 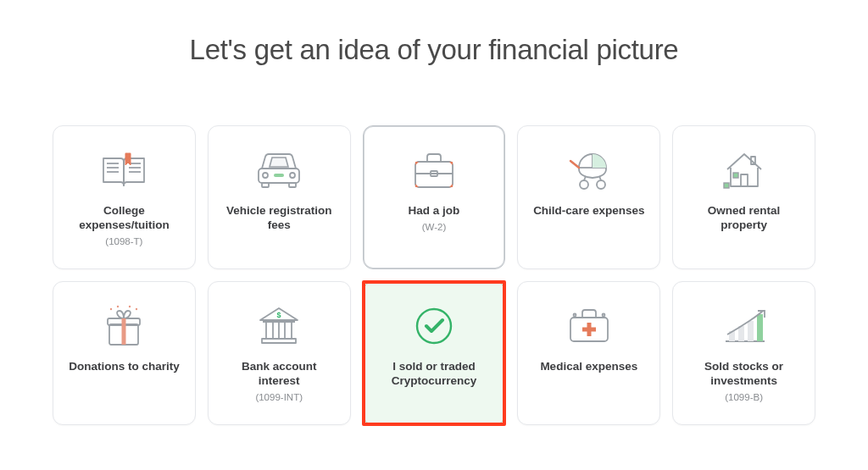 What do you see at coordinates (744, 197) in the screenshot?
I see `card-rental-property: Owned rental property` at bounding box center [744, 197].